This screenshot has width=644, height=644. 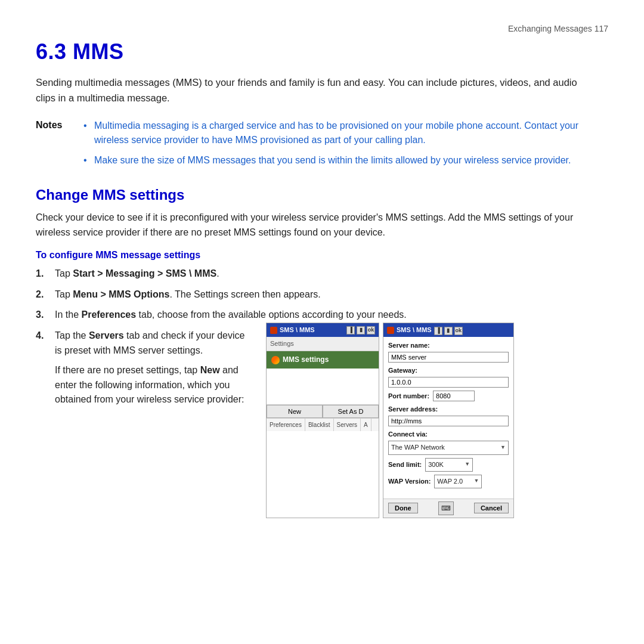 I want to click on connect-via-row: Connect via: The WAP Network ▼, so click(x=448, y=442).